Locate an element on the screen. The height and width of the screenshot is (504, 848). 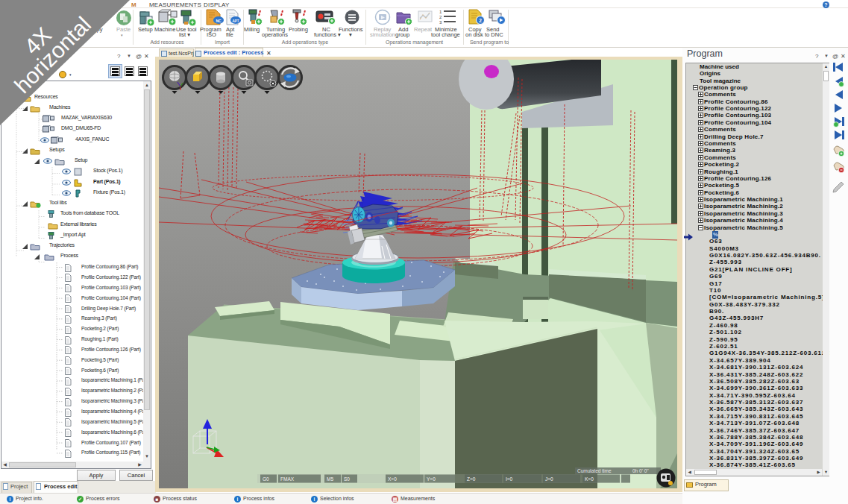
svg-text: 1 is located at coordinates (441, 12).